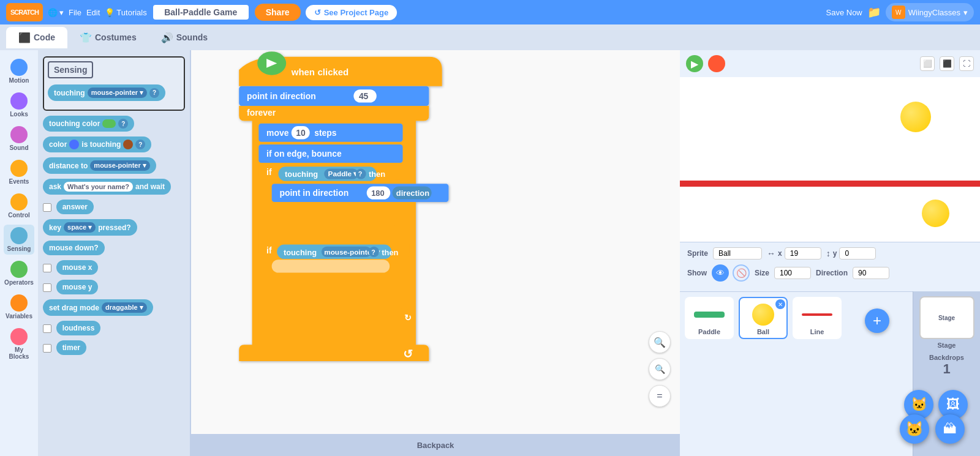 This screenshot has height=456, width=980. Describe the element at coordinates (108, 38) in the screenshot. I see `tab-costumes: 👕 Costumes` at that location.